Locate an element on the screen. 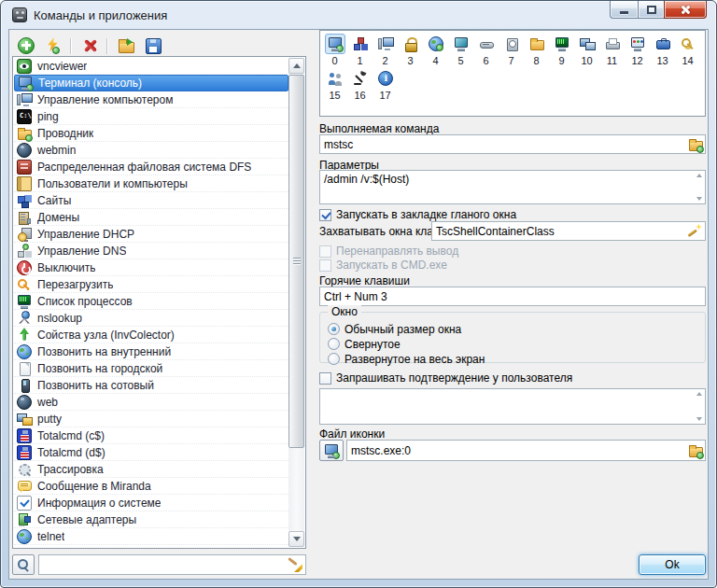 This screenshot has width=717, height=588. list-item-12: Выключить is located at coordinates (151, 268).